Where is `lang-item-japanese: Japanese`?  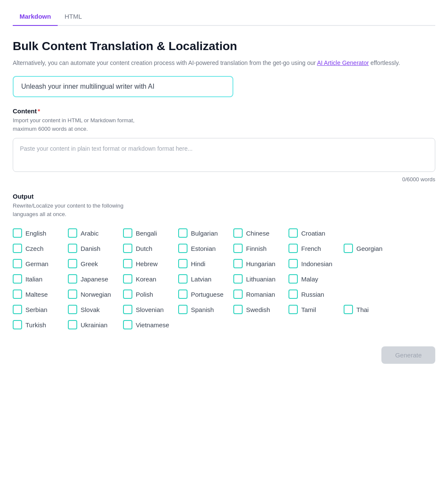
lang-item-japanese: Japanese is located at coordinates (95, 279).